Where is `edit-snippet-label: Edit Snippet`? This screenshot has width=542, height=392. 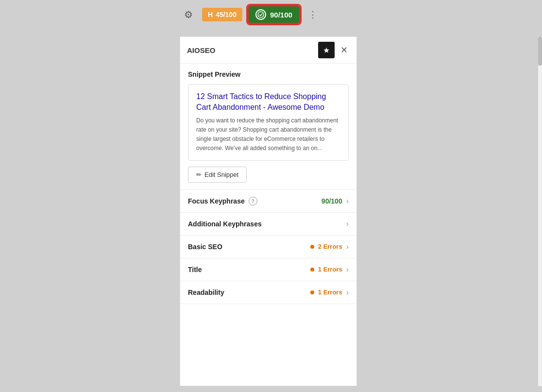
edit-snippet-label: Edit Snippet is located at coordinates (221, 175).